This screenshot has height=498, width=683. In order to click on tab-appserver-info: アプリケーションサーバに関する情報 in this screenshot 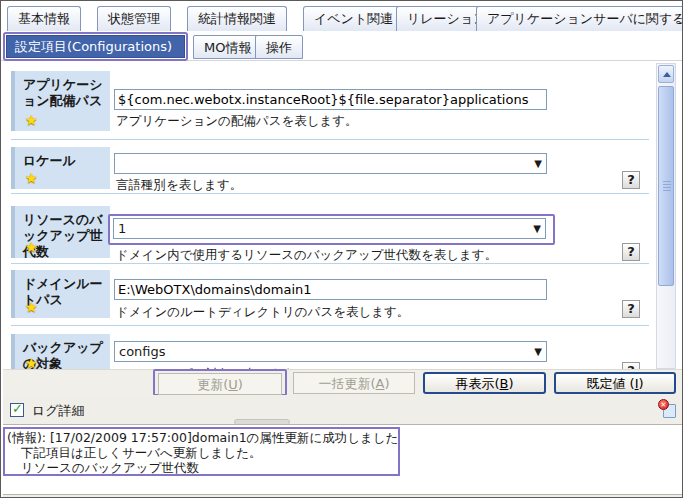, I will do `click(580, 18)`.